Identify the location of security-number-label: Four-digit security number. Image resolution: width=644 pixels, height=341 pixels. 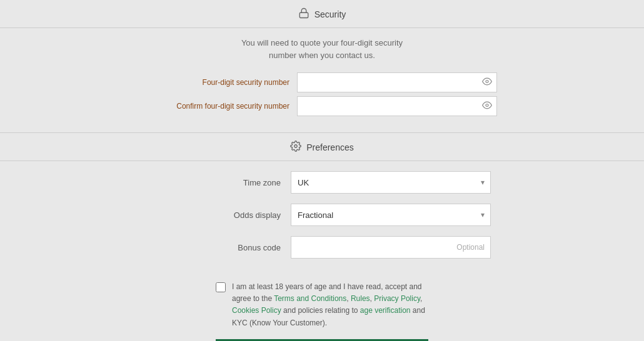
(222, 82).